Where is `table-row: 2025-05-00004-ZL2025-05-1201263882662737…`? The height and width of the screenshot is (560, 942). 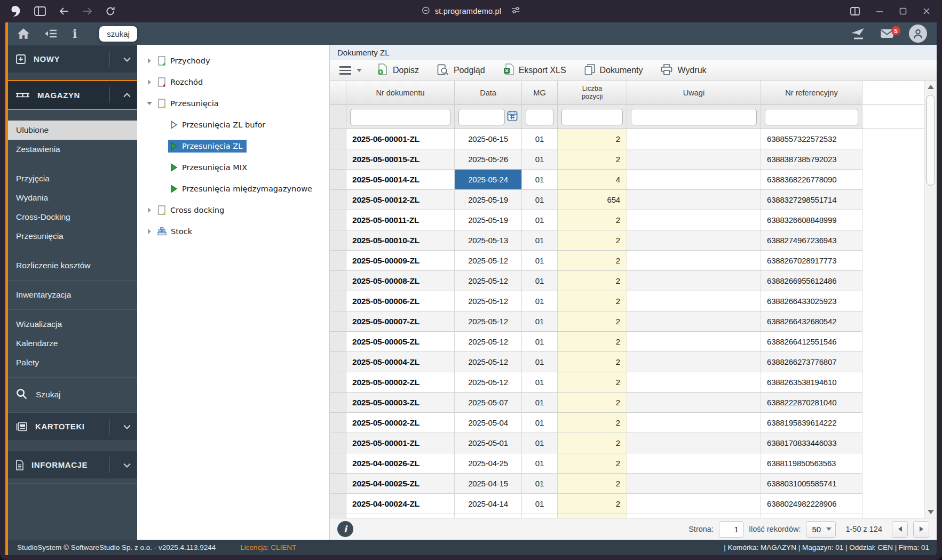 table-row: 2025-05-00004-ZL2025-05-1201263882662737… is located at coordinates (627, 362).